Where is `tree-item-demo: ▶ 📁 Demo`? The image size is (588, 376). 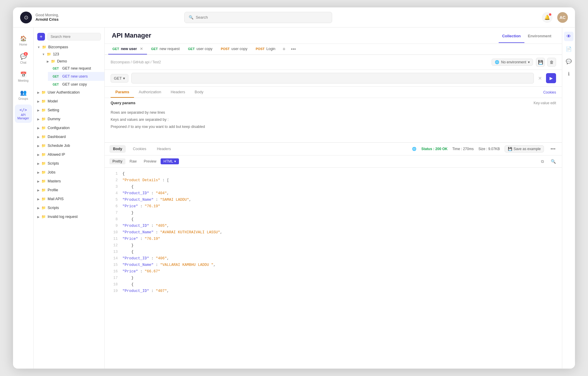
tree-item-demo: ▶ 📁 Demo is located at coordinates (74, 61).